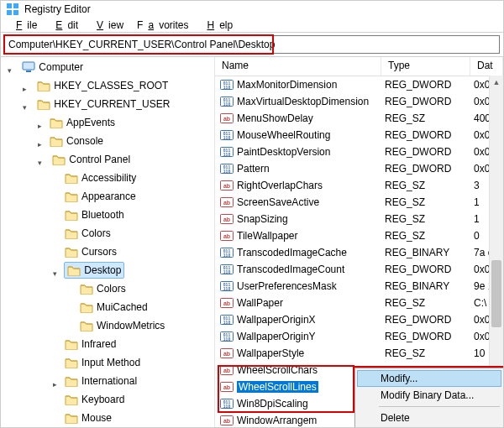  Describe the element at coordinates (252, 44) in the screenshot. I see `address-input` at that location.